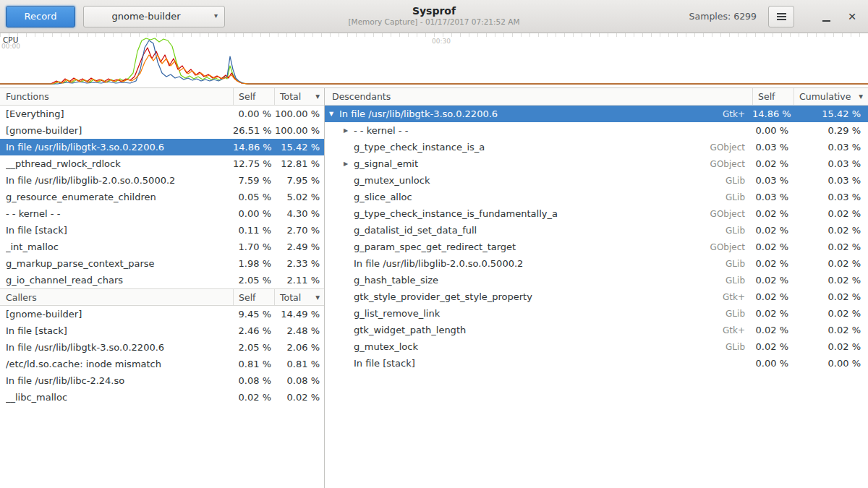 This screenshot has width=868, height=488. I want to click on descendants-table-row: g_type_check_instance_is_fundamentally_a…, so click(596, 214).